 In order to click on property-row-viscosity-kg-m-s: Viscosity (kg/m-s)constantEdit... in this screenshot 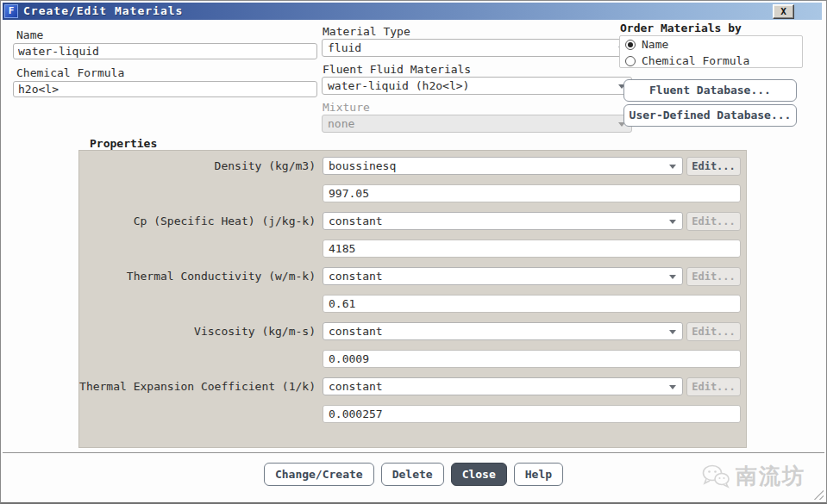, I will do `click(412, 345)`.